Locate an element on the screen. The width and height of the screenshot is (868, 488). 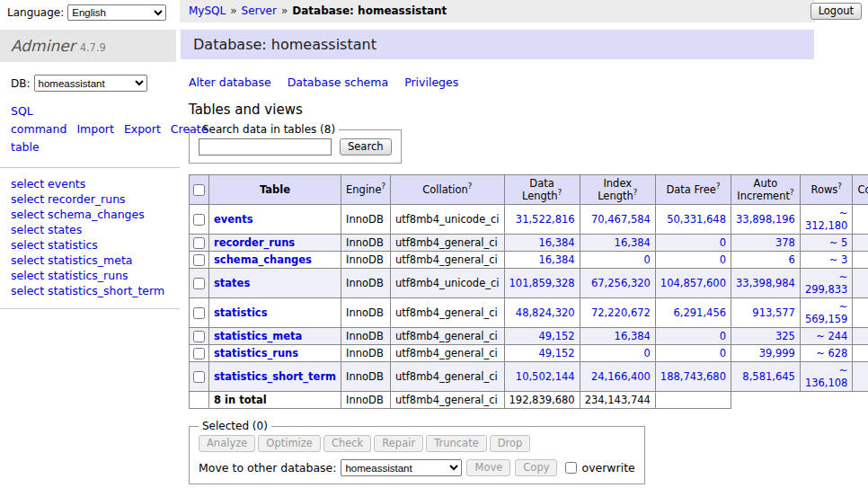
rows-count-link: ~ 136,108 is located at coordinates (827, 377).